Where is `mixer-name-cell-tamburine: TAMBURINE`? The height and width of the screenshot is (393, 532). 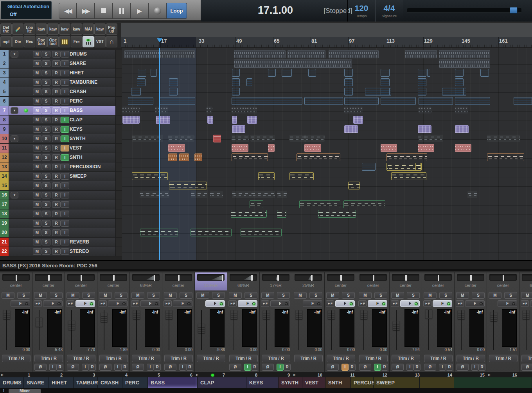
mixer-name-cell-tamburine: TAMBURINE is located at coordinates (86, 383).